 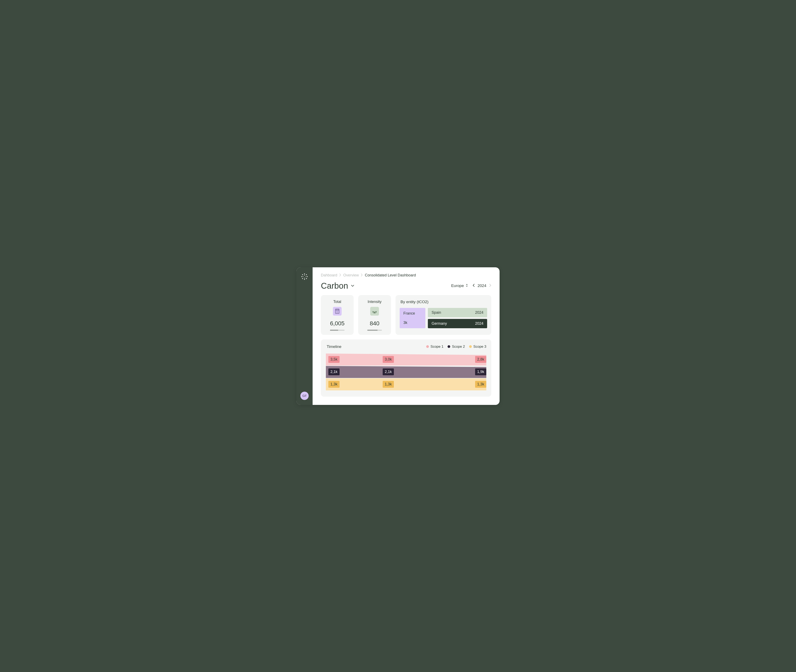 I want to click on timeline-header: Timeline Scope 1 Scope 2 Scope 3, so click(x=406, y=347).